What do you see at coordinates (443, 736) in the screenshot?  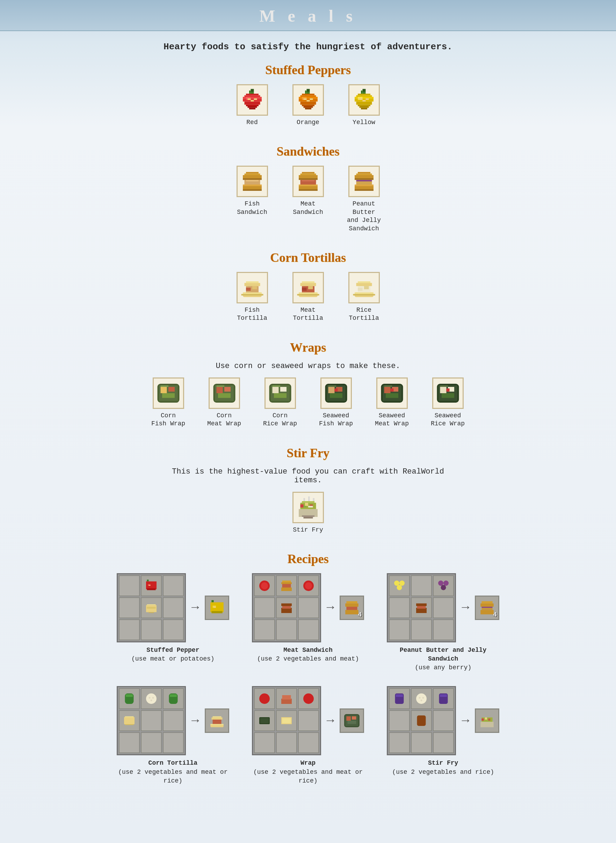 I see `recipe-stir-fry: → Stir Fry (use 2 vegetables and rice)` at bounding box center [443, 736].